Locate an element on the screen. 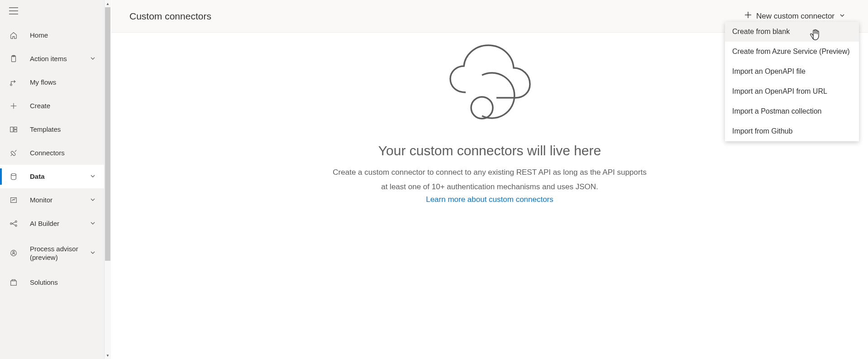 The height and width of the screenshot is (359, 868). cloud-illustration-icon is located at coordinates (490, 82).